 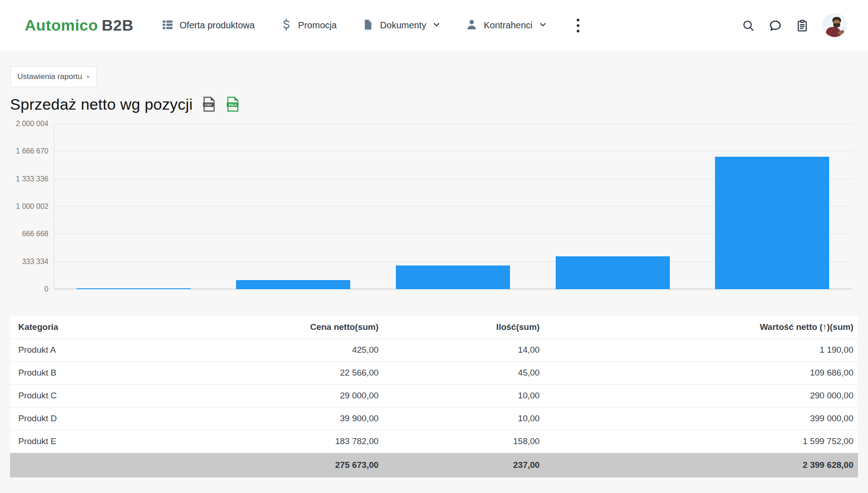 I want to click on brand-name-secondary: B2B, so click(x=118, y=25).